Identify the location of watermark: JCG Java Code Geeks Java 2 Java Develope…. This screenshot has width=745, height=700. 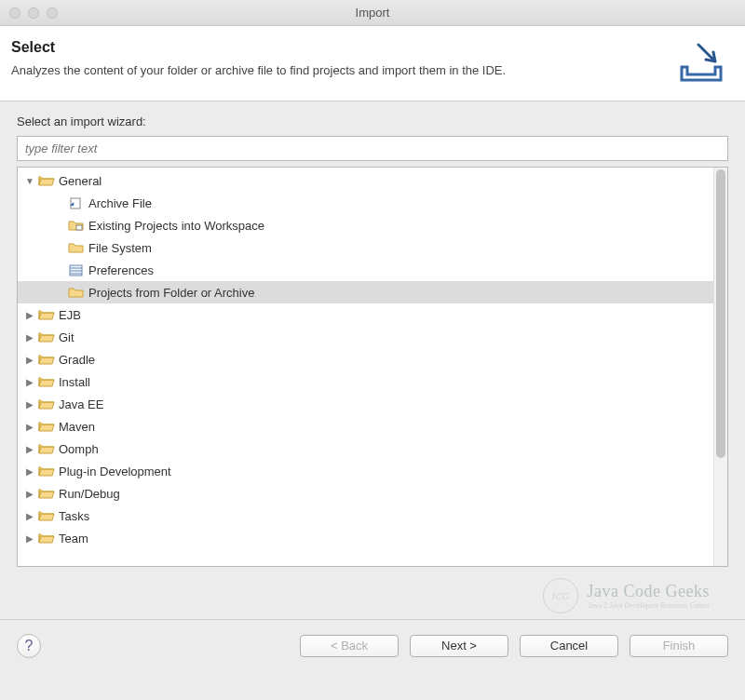
(372, 593).